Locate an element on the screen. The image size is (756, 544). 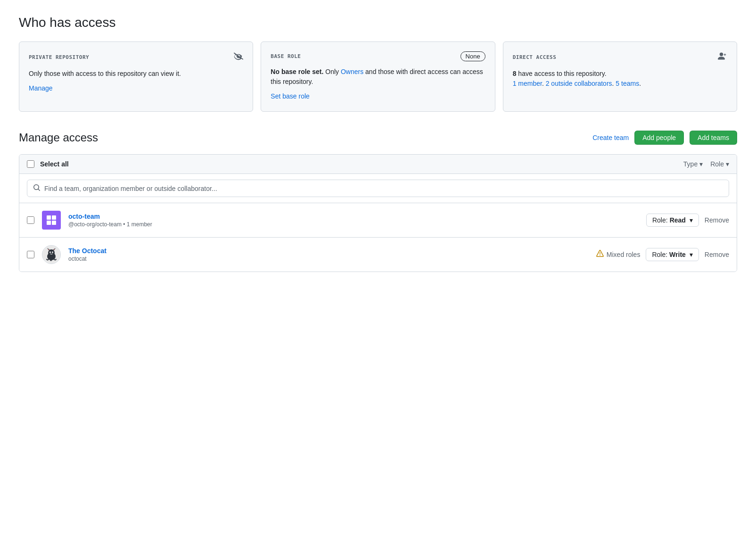
select-all-checkbox is located at coordinates (31, 164).